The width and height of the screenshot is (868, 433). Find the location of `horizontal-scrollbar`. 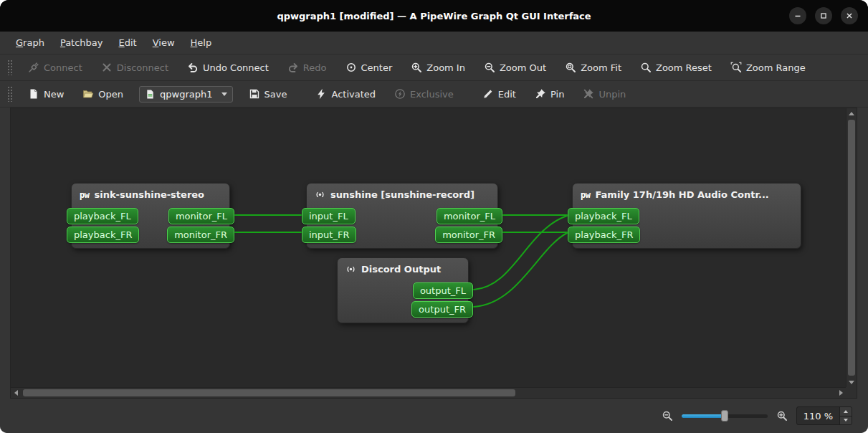

horizontal-scrollbar is located at coordinates (429, 393).